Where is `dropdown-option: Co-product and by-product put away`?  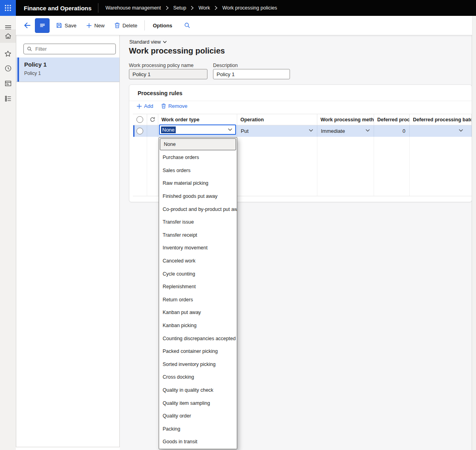 dropdown-option: Co-product and by-product put away is located at coordinates (198, 209).